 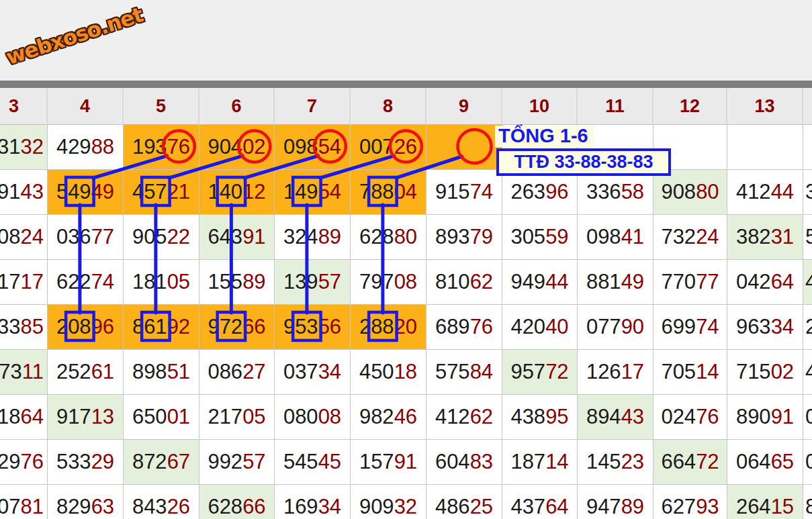 I want to click on number-cell: 14012, so click(x=237, y=192).